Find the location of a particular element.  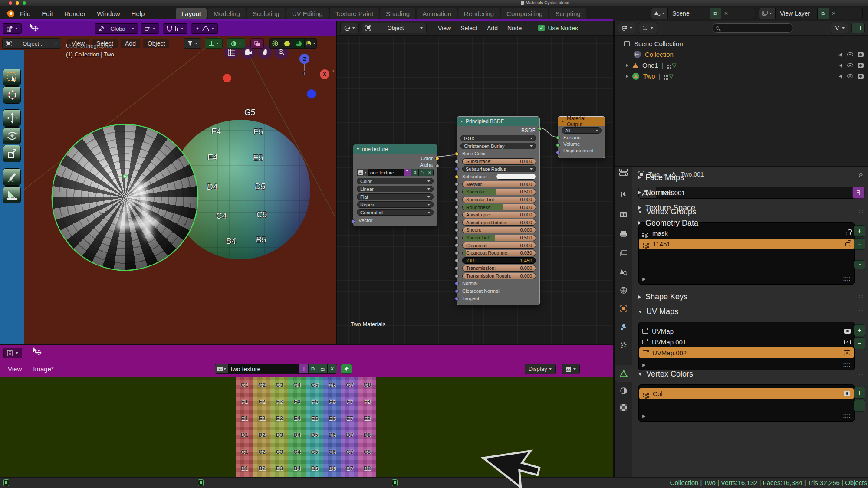

select-box-tool is located at coordinates (12, 77).